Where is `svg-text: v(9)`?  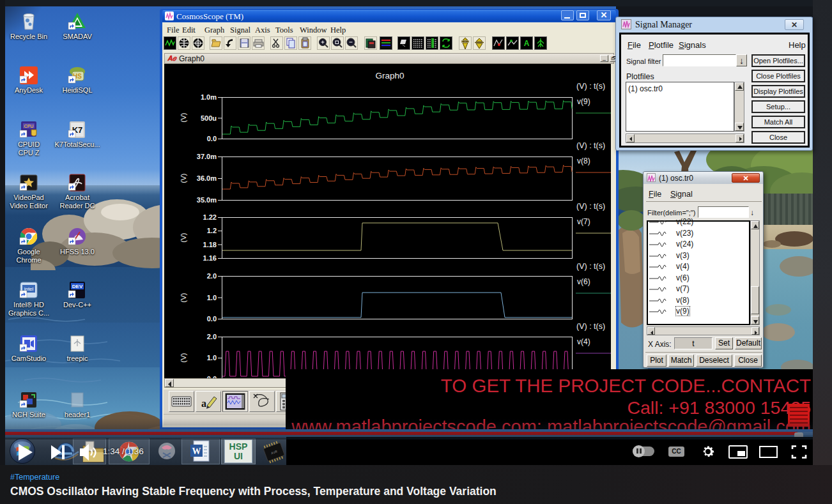
svg-text: v(9) is located at coordinates (584, 102).